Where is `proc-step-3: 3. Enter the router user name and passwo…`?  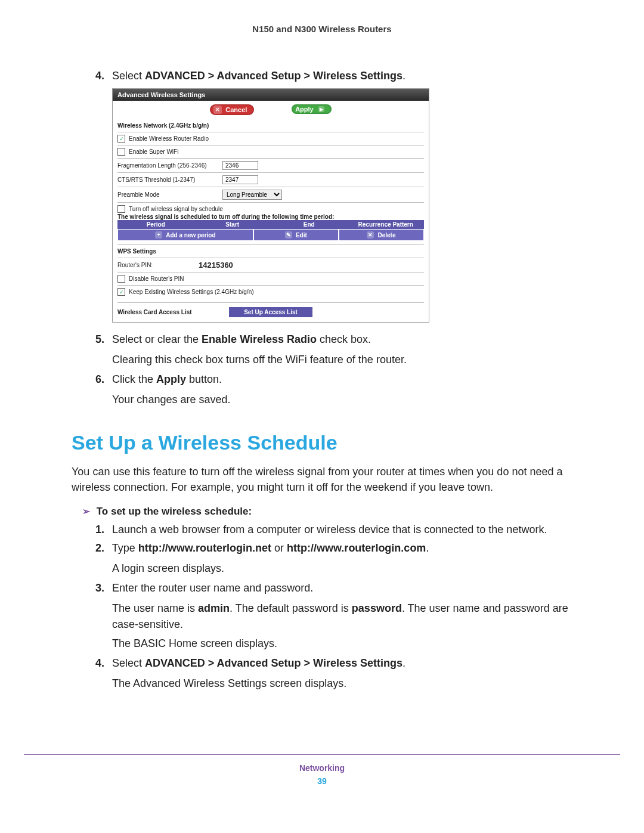 proc-step-3: 3. Enter the router user name and passwo… is located at coordinates (334, 588).